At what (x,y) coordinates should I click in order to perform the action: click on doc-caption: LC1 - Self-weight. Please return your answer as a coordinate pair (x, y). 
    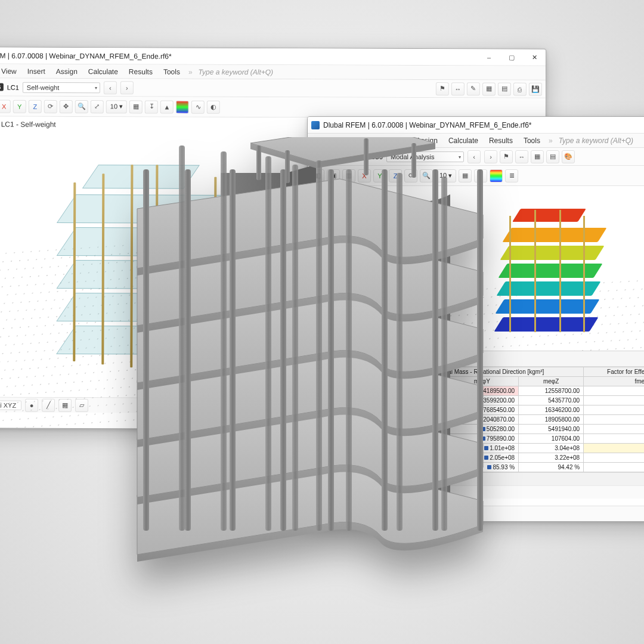
    Looking at the image, I should click on (29, 125).